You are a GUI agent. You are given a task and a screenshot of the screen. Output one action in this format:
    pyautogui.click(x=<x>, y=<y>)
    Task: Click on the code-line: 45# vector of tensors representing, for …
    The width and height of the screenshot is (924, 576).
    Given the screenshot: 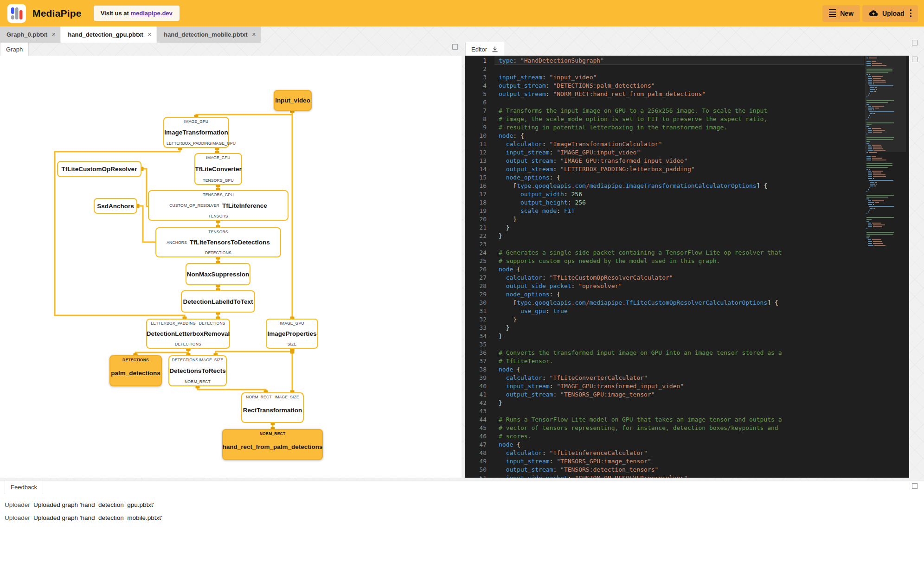 What is the action you would take?
    pyautogui.click(x=665, y=428)
    